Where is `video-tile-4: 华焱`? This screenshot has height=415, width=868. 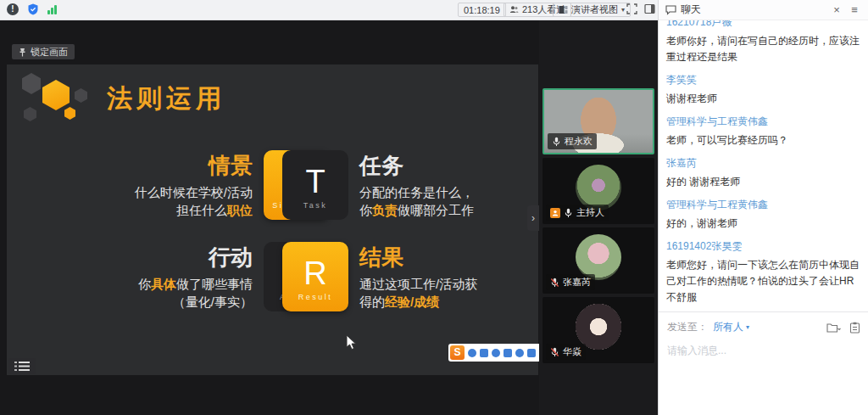 video-tile-4: 华焱 is located at coordinates (598, 330).